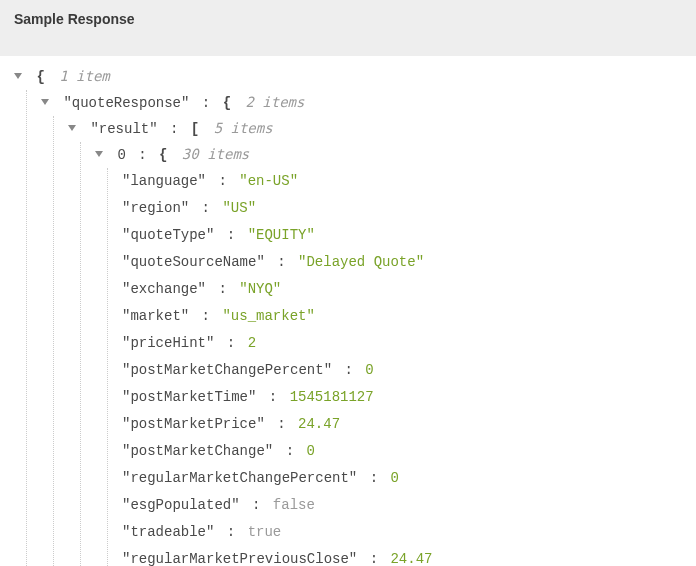 The height and width of the screenshot is (566, 696). What do you see at coordinates (227, 370) in the screenshot?
I see `json-key: "postMarketChangePercent"` at bounding box center [227, 370].